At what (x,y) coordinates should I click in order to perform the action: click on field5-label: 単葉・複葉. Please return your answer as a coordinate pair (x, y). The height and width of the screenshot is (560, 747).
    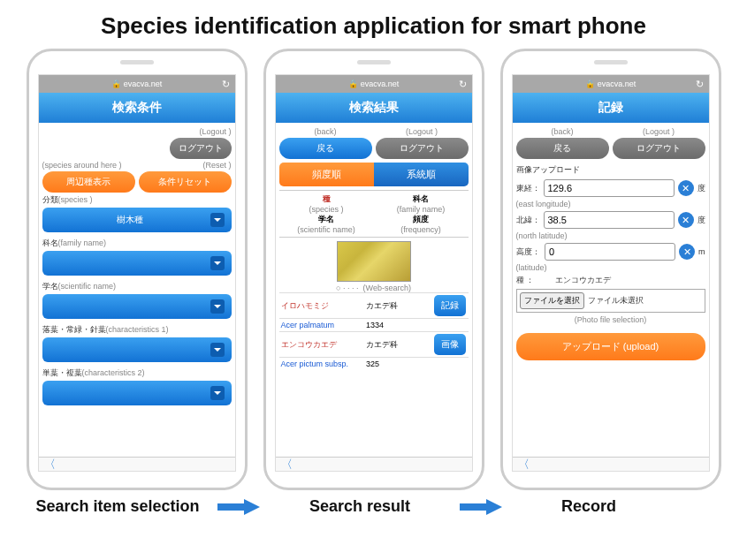
    Looking at the image, I should click on (62, 373).